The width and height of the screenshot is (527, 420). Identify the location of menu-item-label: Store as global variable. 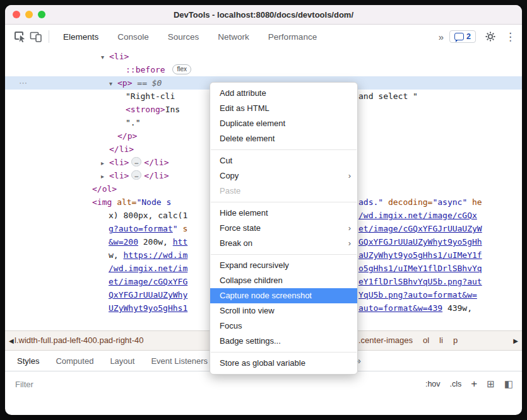
(285, 363).